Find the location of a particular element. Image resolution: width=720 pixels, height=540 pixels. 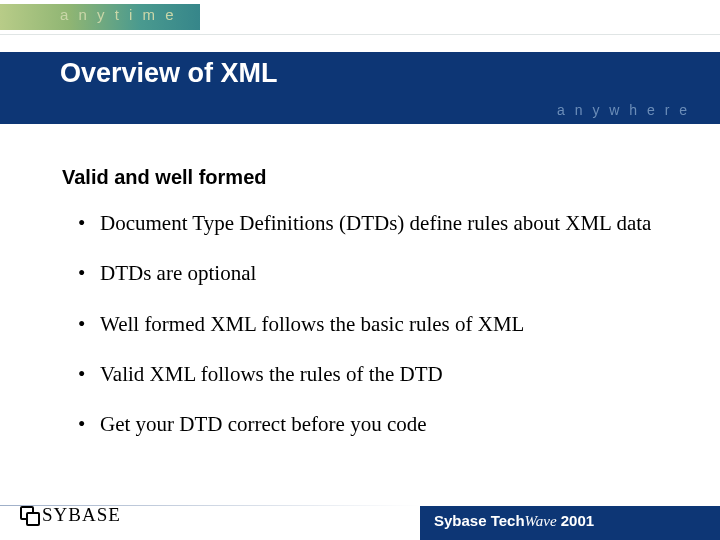

event-wave: Wave is located at coordinates (541, 521).